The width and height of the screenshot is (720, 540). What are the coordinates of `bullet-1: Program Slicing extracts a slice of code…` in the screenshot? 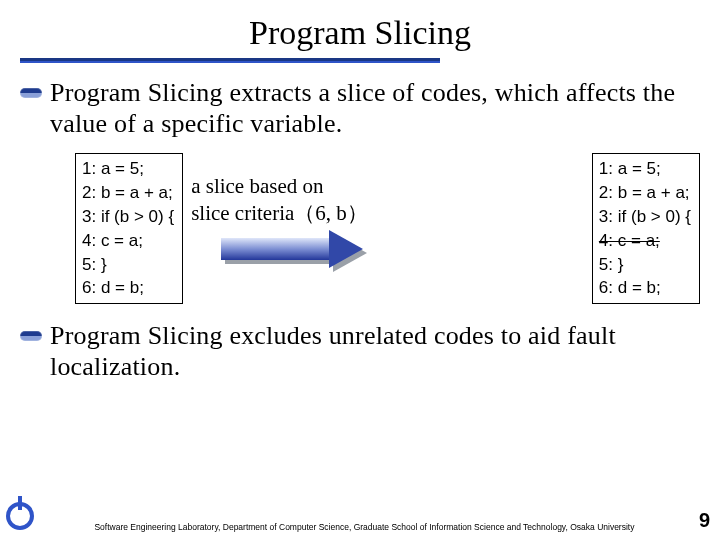 It's located at (360, 108).